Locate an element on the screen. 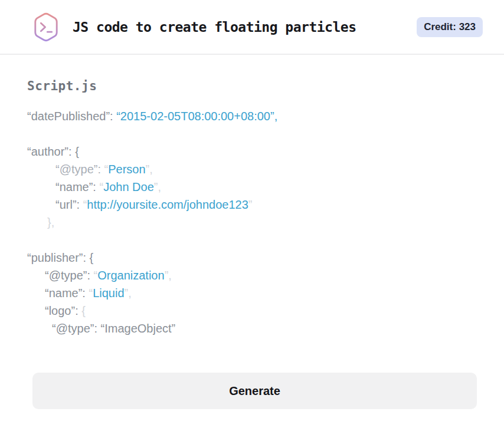 This screenshot has height=441, width=504. code-segment-key: “datePublished”: is located at coordinates (72, 116).